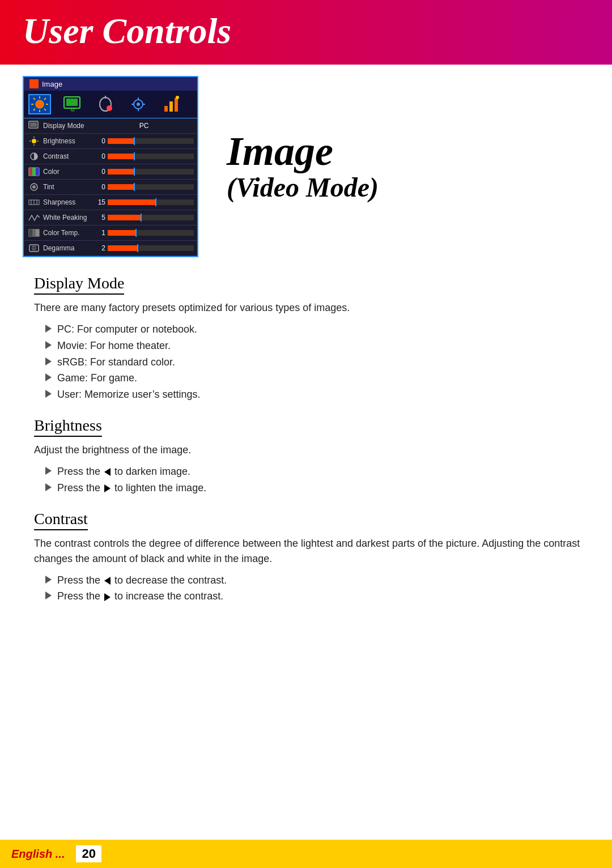 Image resolution: width=612 pixels, height=868 pixels. I want to click on osd-row-white-peaking: White Peaking 5, so click(110, 218).